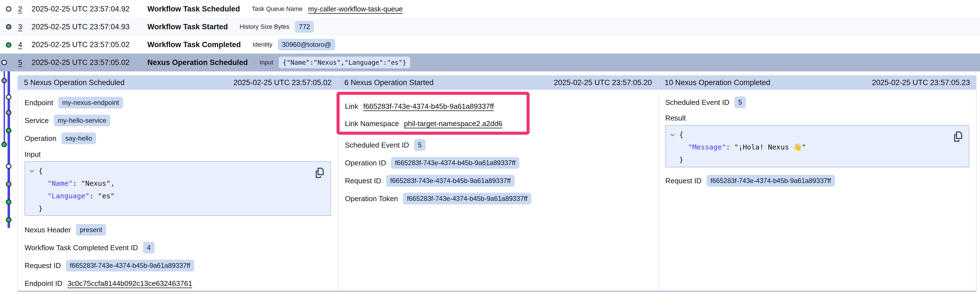 The image size is (980, 294). I want to click on operation-token-badge: f665283f-743e-4374-b45b-9a61a89337ff, so click(467, 199).